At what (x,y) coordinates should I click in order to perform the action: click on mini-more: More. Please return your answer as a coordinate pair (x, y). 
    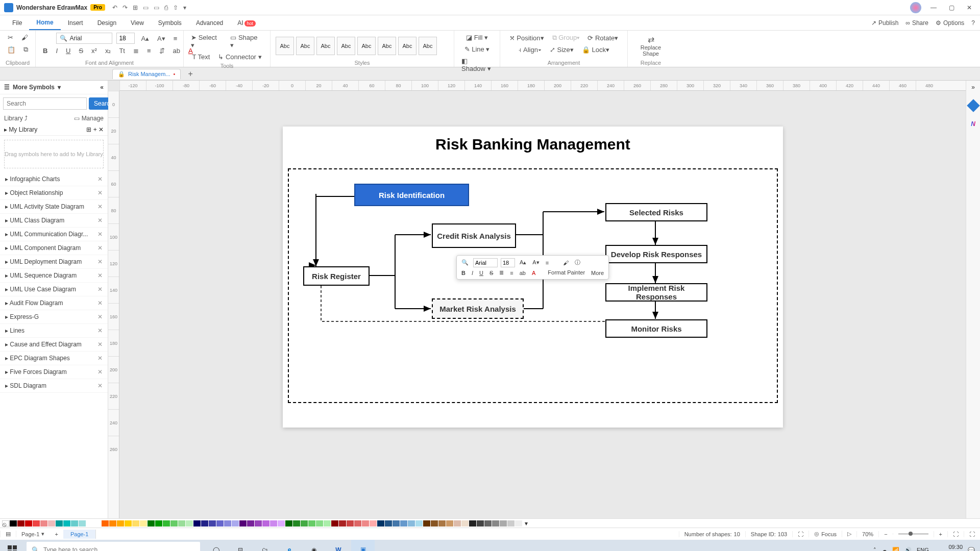
    Looking at the image, I should click on (597, 273).